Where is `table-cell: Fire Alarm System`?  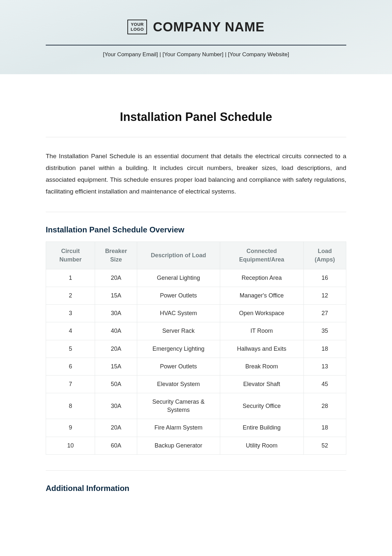 table-cell: Fire Alarm System is located at coordinates (178, 428).